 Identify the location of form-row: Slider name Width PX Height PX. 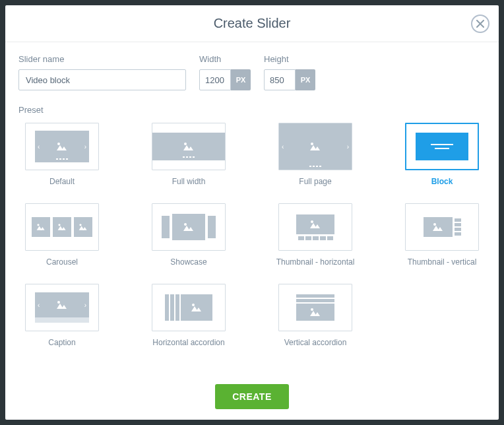
(252, 73).